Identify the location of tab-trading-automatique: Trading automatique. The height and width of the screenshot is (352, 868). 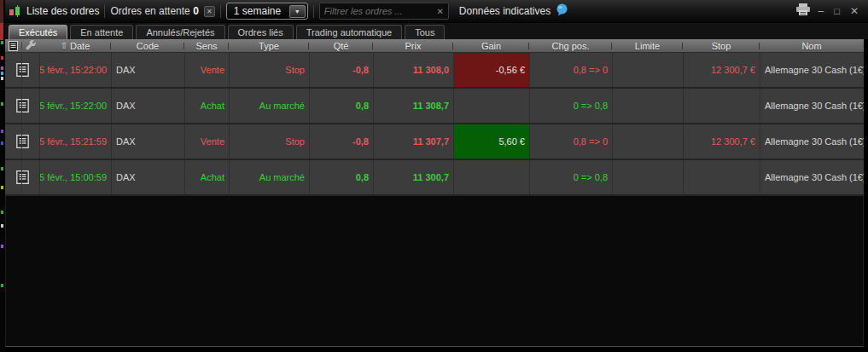
(350, 32).